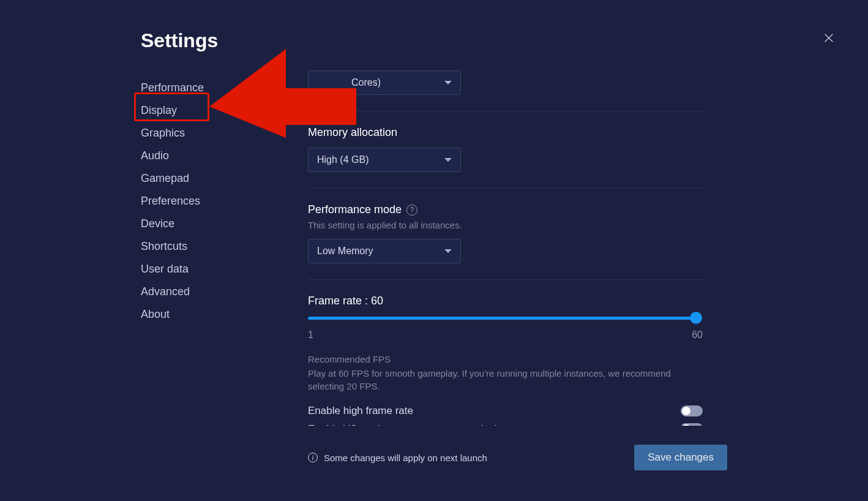 Image resolution: width=868 pixels, height=501 pixels. Describe the element at coordinates (507, 132) in the screenshot. I see `memory-allocation-label: Memory allocation` at that location.